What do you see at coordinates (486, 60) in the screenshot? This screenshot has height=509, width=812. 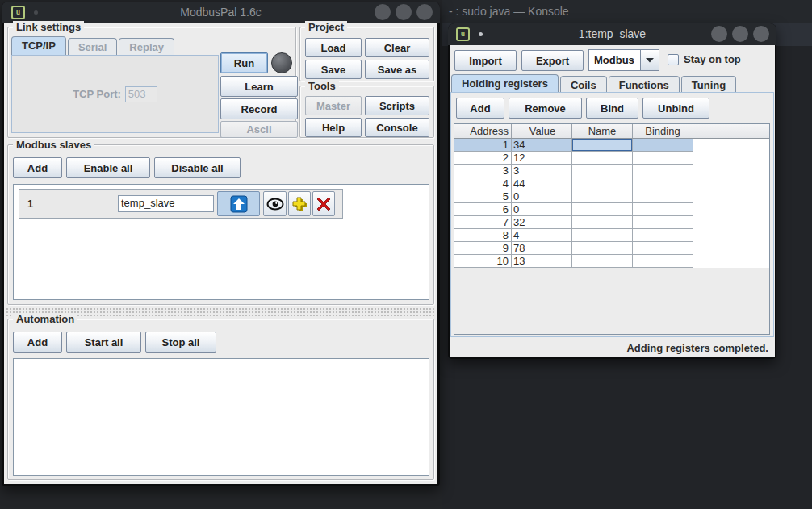 I see `import-button: Import` at bounding box center [486, 60].